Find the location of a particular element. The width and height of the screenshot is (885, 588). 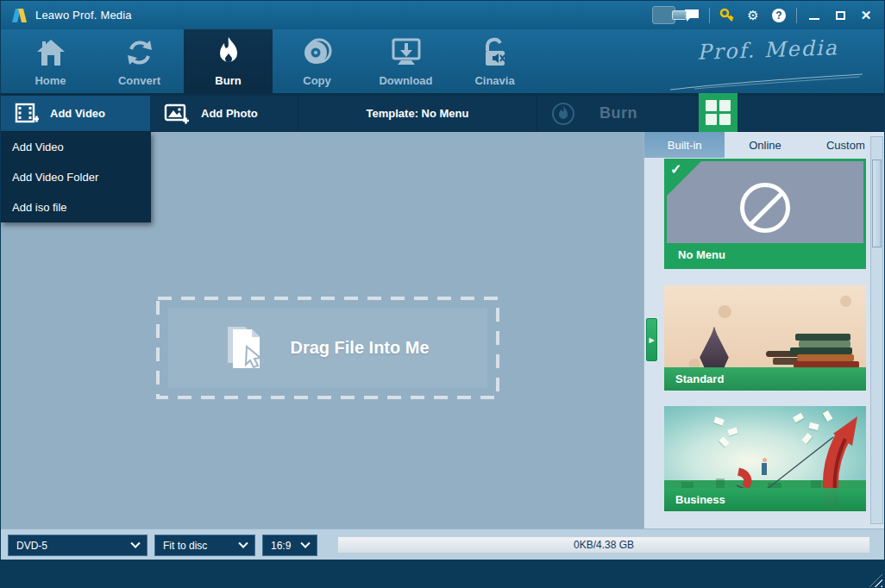

brand-text: Prof. Media is located at coordinates (768, 50).